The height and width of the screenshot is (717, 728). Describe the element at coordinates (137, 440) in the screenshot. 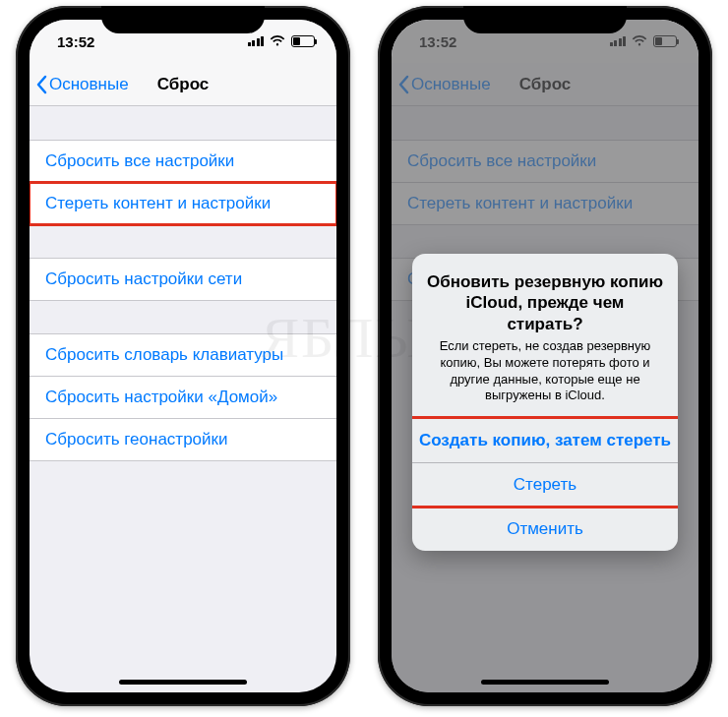

I see `row-label: Сбросить геонастройки` at that location.